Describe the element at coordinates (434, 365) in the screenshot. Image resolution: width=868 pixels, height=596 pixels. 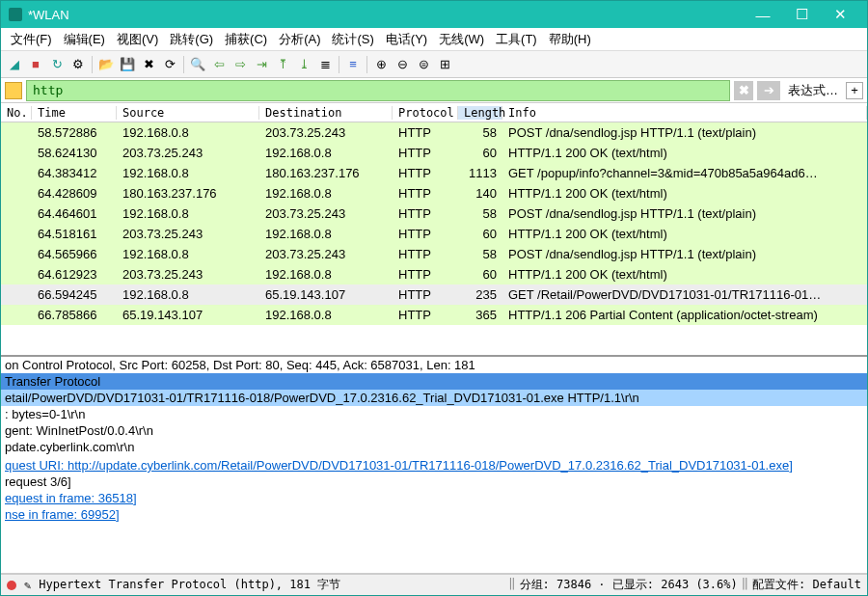
I see `detail-line: on Control Protocol, Src Port: 60258, Ds…` at that location.